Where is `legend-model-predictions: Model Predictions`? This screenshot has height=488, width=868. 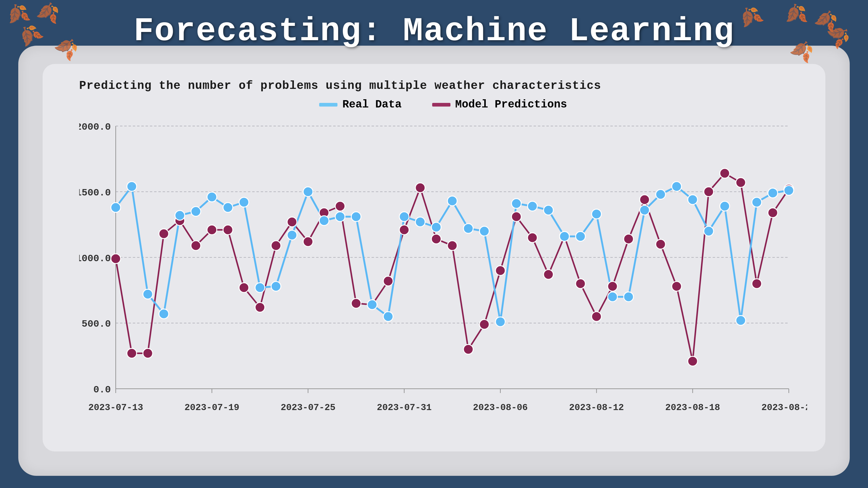
legend-model-predictions: Model Predictions is located at coordinates (500, 104).